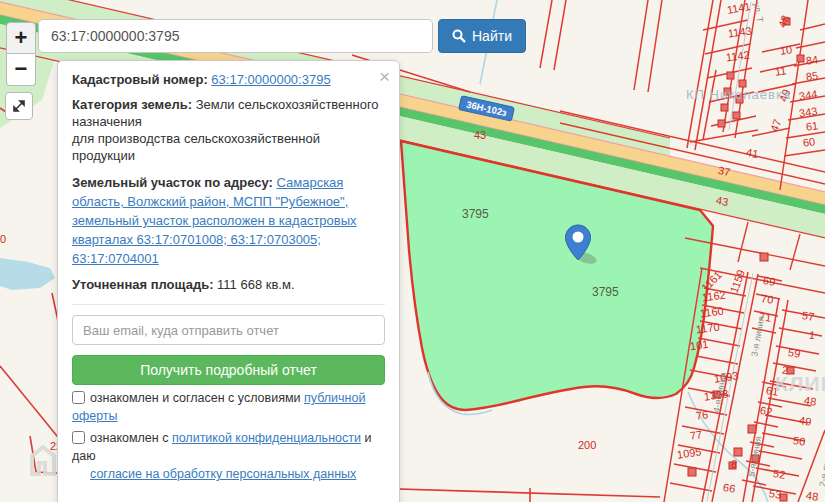 Image resolution: width=825 pixels, height=502 pixels. I want to click on personal-data-link: согласие на обработку персональных данны…, so click(223, 474).